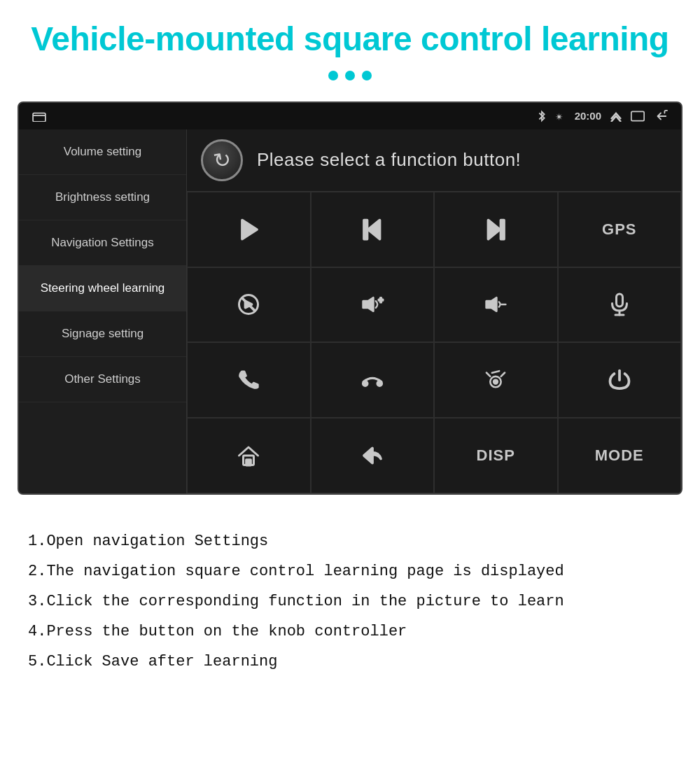  I want to click on sidebar-item-brightness: Brightness setting, so click(102, 197).